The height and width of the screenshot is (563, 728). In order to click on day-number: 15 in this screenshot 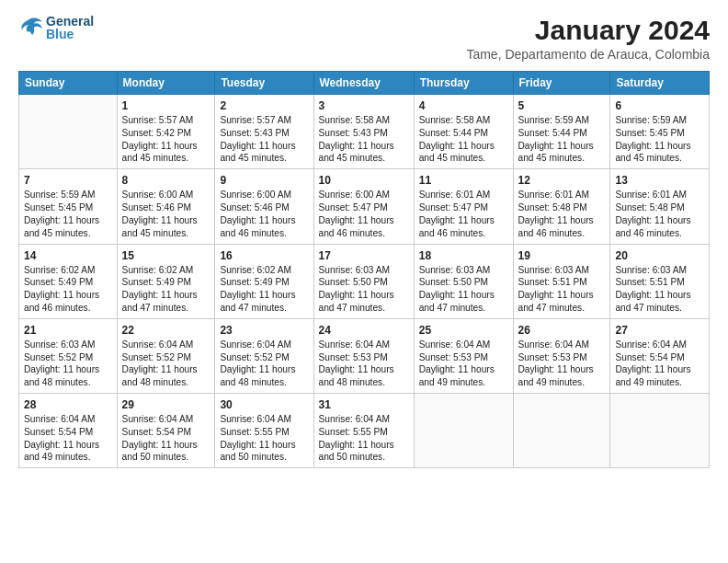, I will do `click(166, 256)`.